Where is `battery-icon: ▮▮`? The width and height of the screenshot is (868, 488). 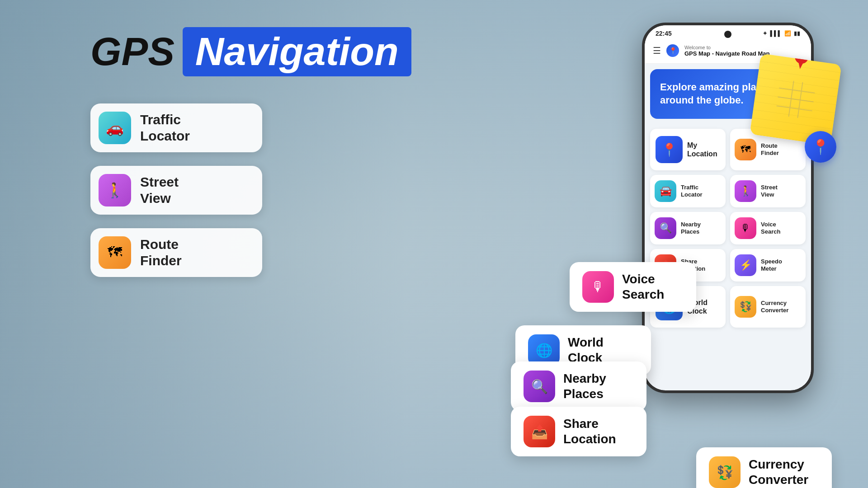 battery-icon: ▮▮ is located at coordinates (797, 33).